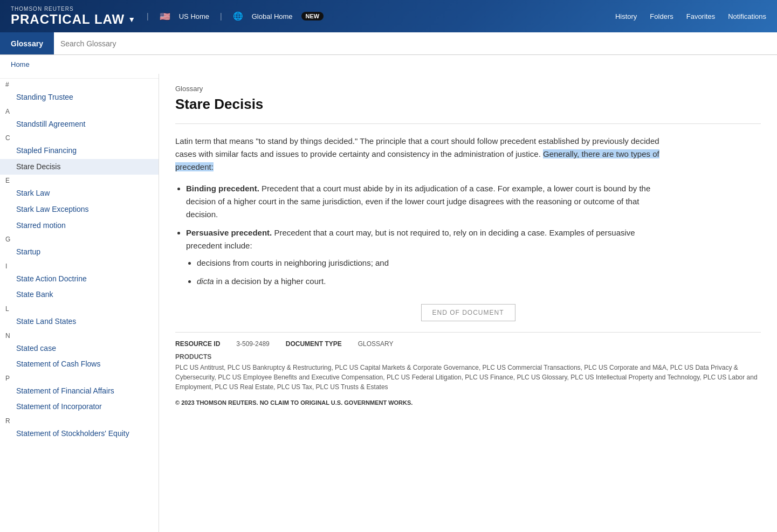  Describe the element at coordinates (701, 16) in the screenshot. I see `favorites-link: Favorites` at that location.